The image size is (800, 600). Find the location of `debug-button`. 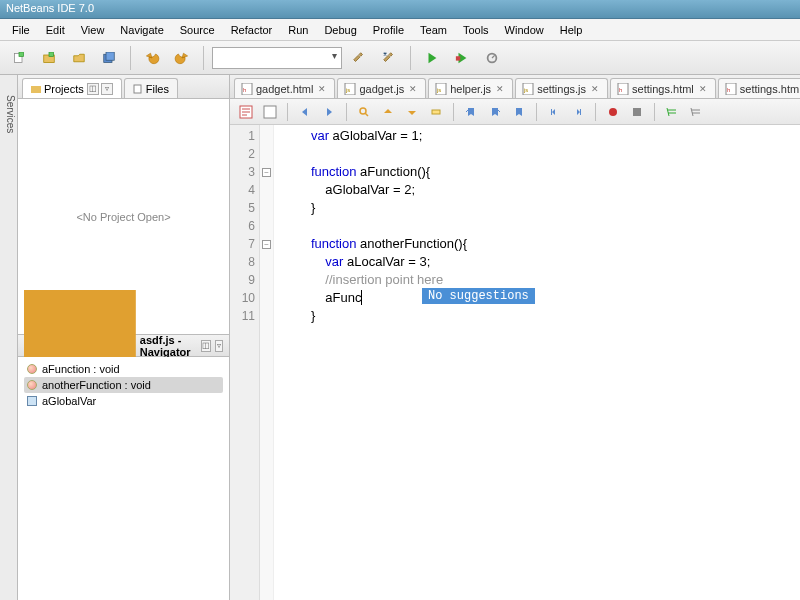

debug-button is located at coordinates (462, 58).